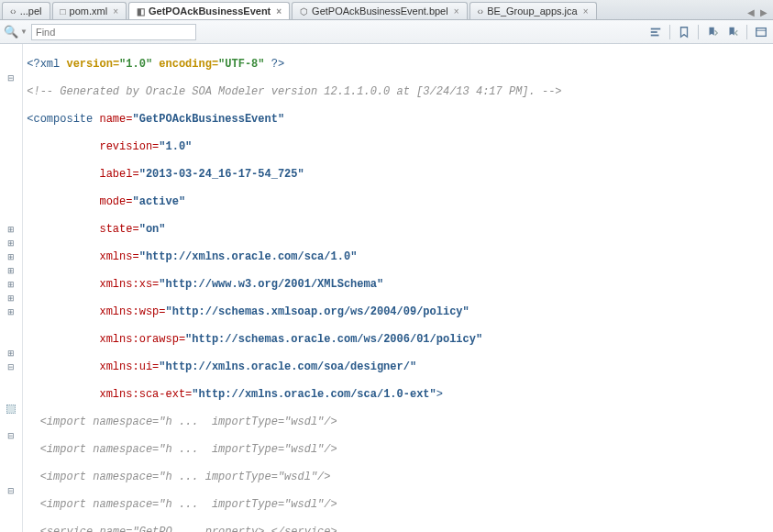 This screenshot has width=773, height=532. What do you see at coordinates (11, 288) in the screenshot?
I see `fold-gutter: ⊟ ⊞ ⊞ ⊞ ⊞ ⊞ ⊞ ⊞ ⊞ ⊟ ⊟ ⊟` at bounding box center [11, 288].